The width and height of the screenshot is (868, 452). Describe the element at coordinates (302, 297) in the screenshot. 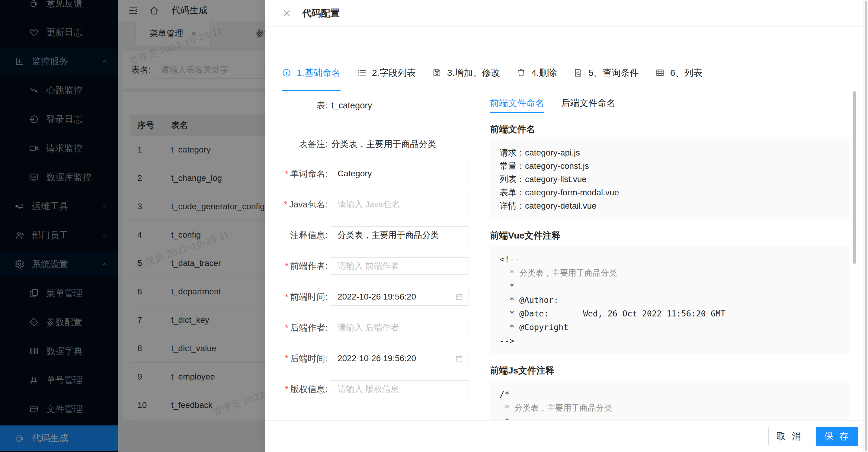

I see `field-label: *前端时间:` at that location.